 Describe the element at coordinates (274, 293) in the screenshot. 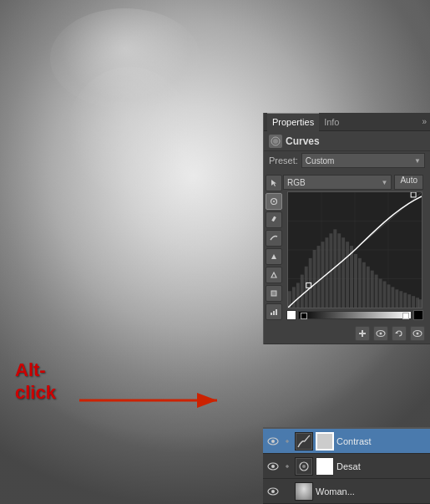

I see `tool-gray-point` at that location.